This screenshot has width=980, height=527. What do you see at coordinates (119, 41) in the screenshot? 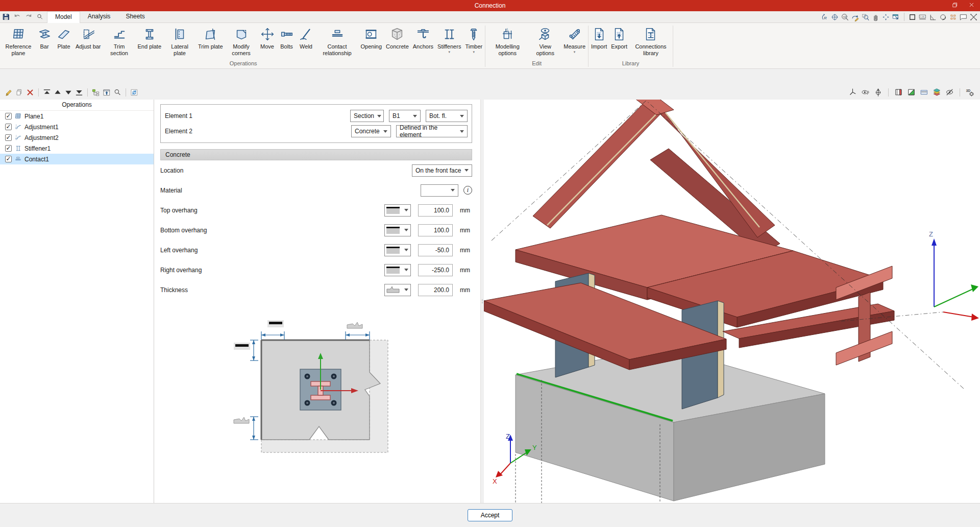
I see `ribbon-button-trim-section: Trim section` at bounding box center [119, 41].